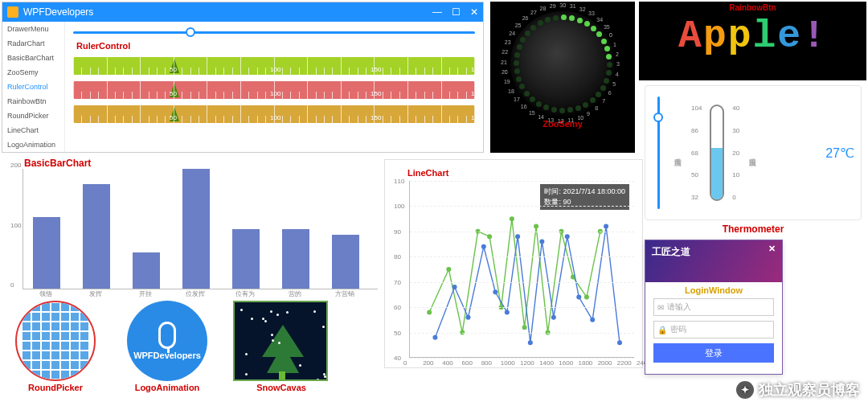  I want to click on snow-canvas-thumb: SnowCavas, so click(281, 347).